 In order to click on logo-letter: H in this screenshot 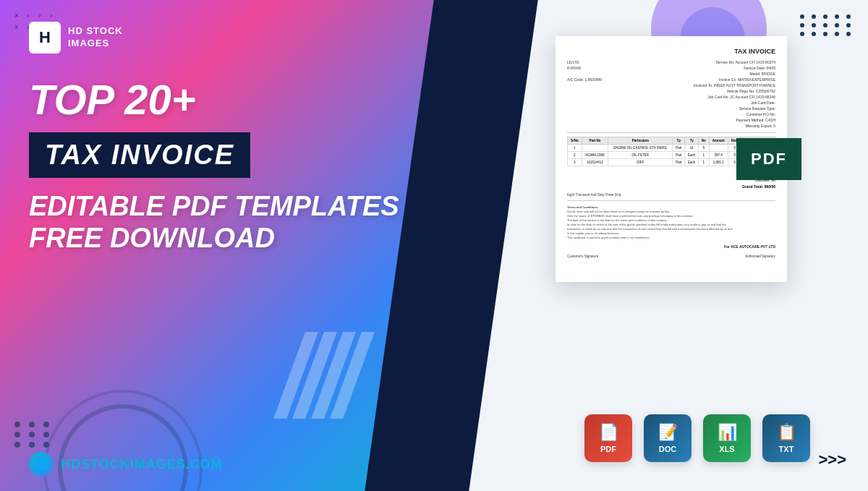, I will do `click(45, 38)`.